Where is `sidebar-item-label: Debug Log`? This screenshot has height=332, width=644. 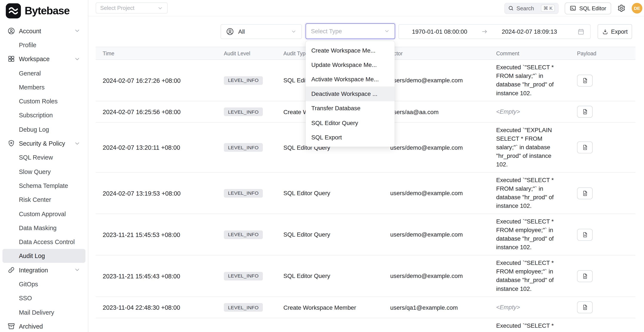 sidebar-item-label: Debug Log is located at coordinates (34, 129).